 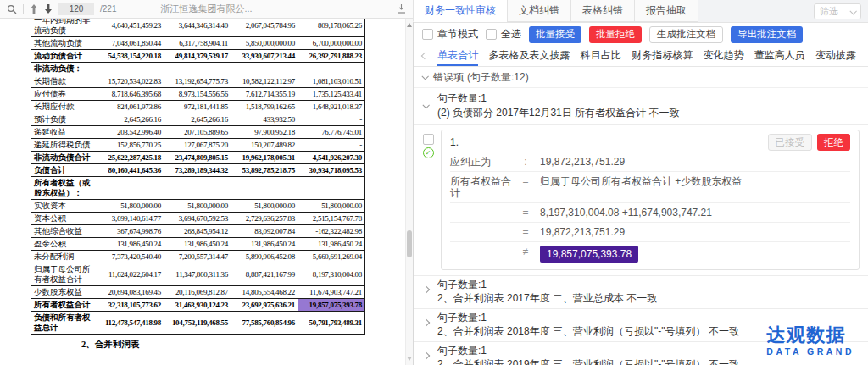 I want to click on cell-col2: 49,814,379,539.17, so click(x=198, y=56).